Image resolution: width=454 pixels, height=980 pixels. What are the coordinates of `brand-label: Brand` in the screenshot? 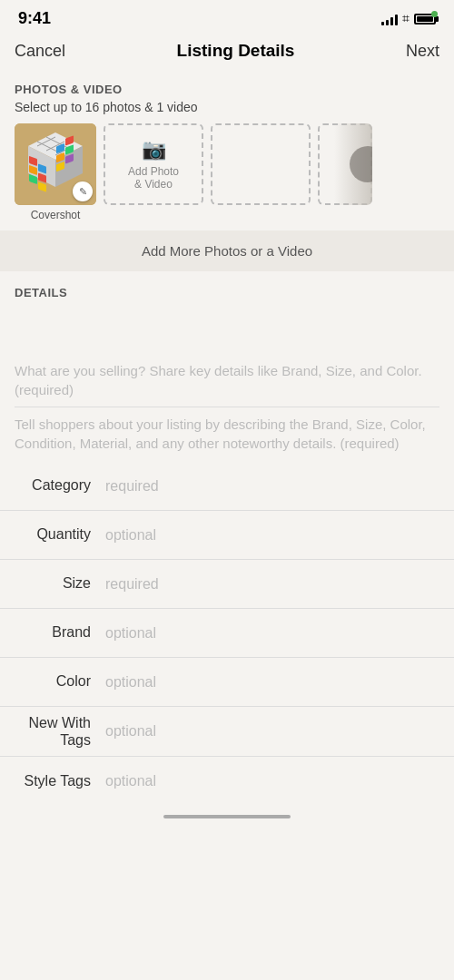 It's located at (60, 633).